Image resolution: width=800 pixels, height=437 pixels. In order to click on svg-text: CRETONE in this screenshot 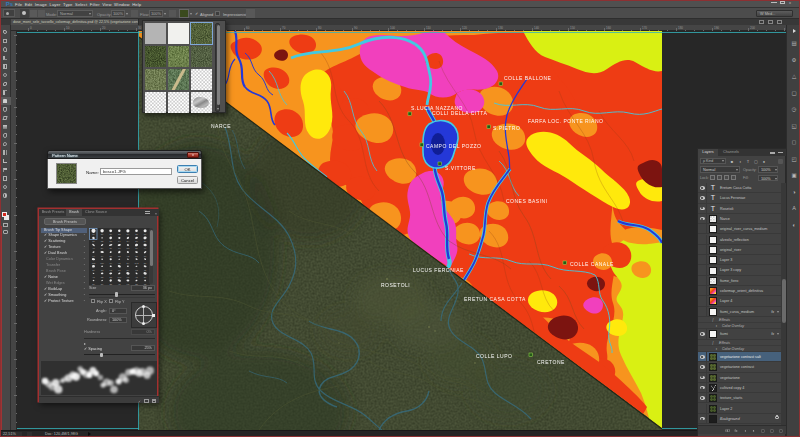, I will do `click(551, 362)`.